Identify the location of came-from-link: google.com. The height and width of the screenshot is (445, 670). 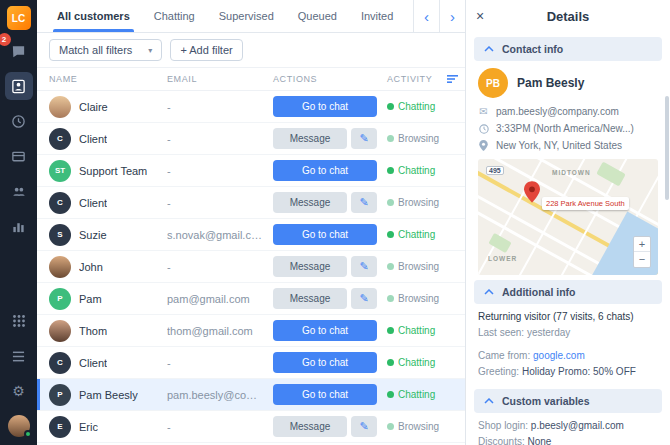
(559, 356).